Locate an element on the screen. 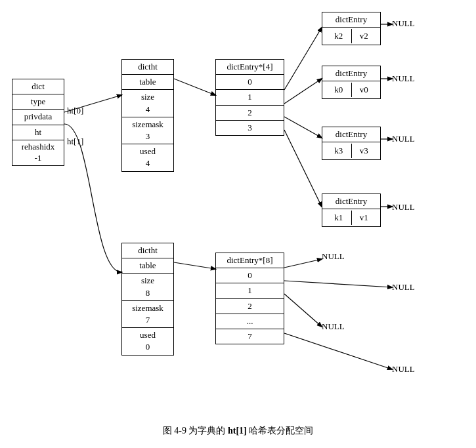  dictht1-sizemask: sizemask7 is located at coordinates (148, 315).